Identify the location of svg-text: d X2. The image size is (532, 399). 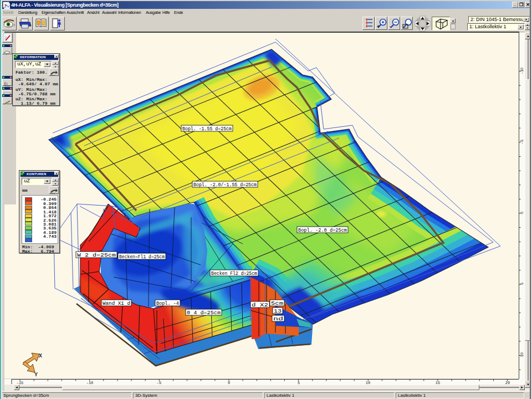
(260, 305).